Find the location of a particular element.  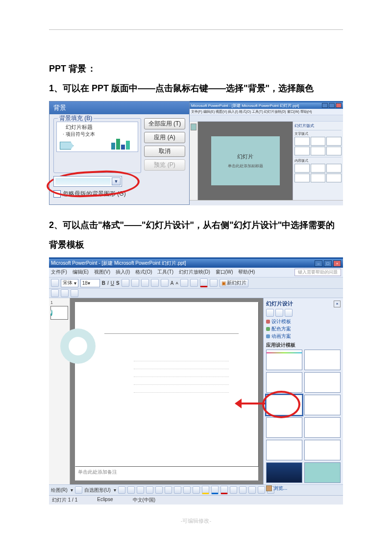

clipart-icon is located at coordinates (187, 490).